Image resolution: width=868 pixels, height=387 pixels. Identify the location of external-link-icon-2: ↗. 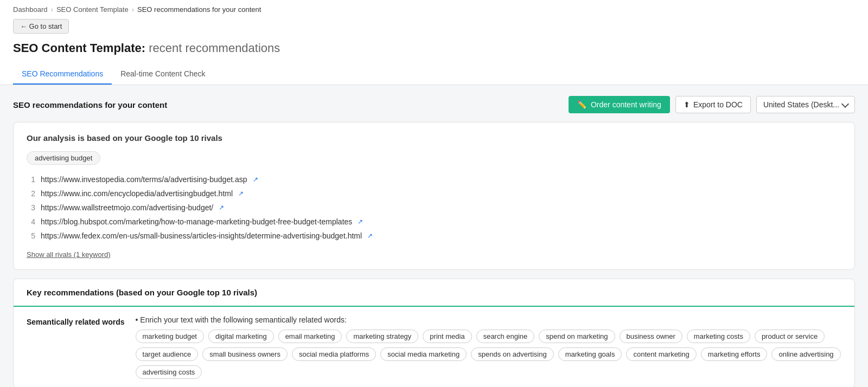
(241, 194).